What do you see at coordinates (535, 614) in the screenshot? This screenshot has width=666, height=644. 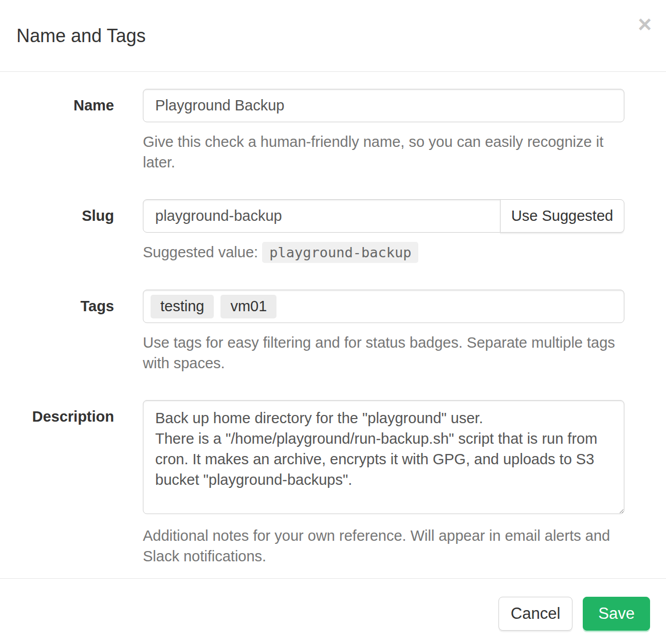 I see `cancel-button: Cancel` at bounding box center [535, 614].